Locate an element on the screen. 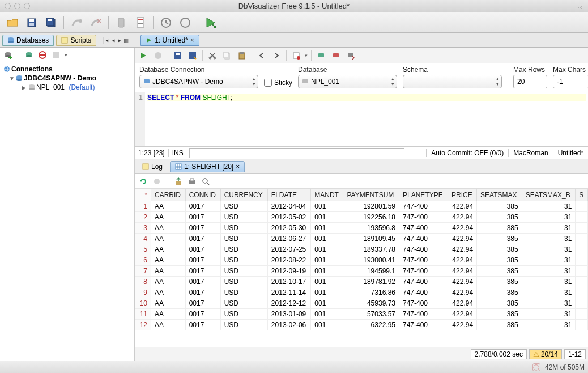  column-header: PAYMENTSUM is located at coordinates (372, 195).